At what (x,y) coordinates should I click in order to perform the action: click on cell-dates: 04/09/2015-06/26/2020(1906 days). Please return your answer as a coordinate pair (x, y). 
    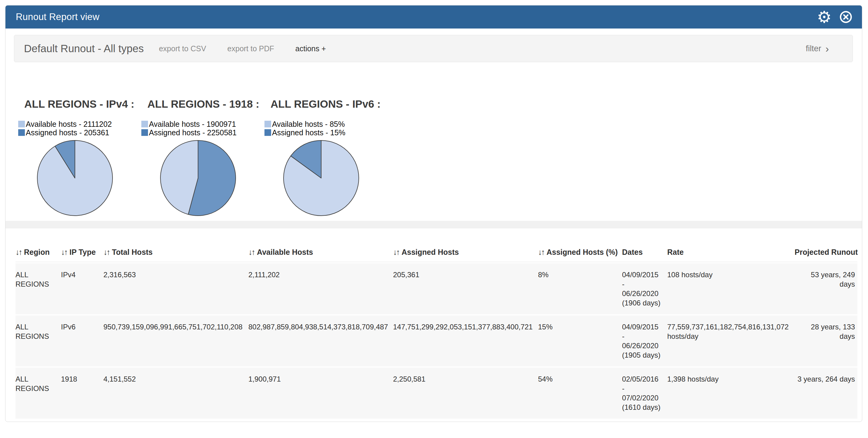
    Looking at the image, I should click on (645, 289).